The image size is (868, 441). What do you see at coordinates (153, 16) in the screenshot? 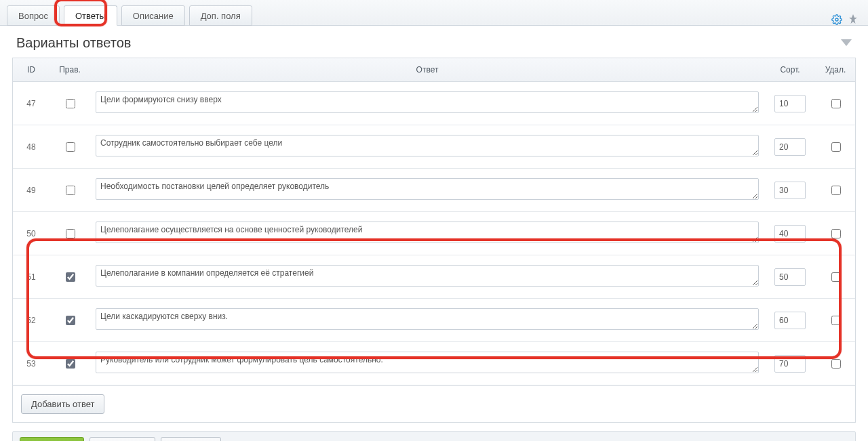
I see `tab-label: Описание` at bounding box center [153, 16].